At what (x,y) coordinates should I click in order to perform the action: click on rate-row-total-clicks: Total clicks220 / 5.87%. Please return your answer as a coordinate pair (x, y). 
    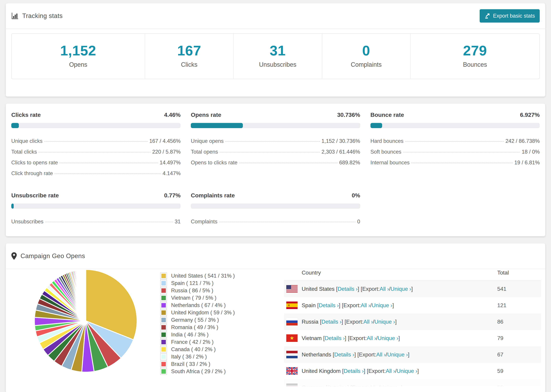
    Looking at the image, I should click on (96, 152).